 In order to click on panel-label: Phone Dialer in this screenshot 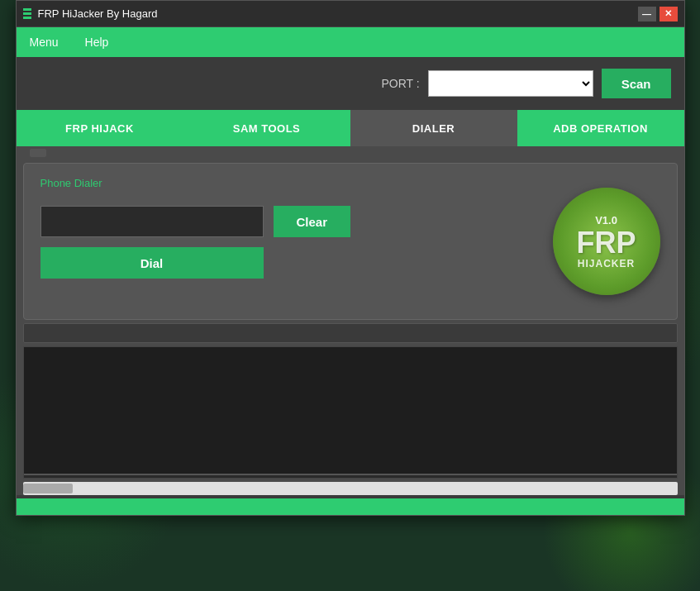, I will do `click(350, 183)`.